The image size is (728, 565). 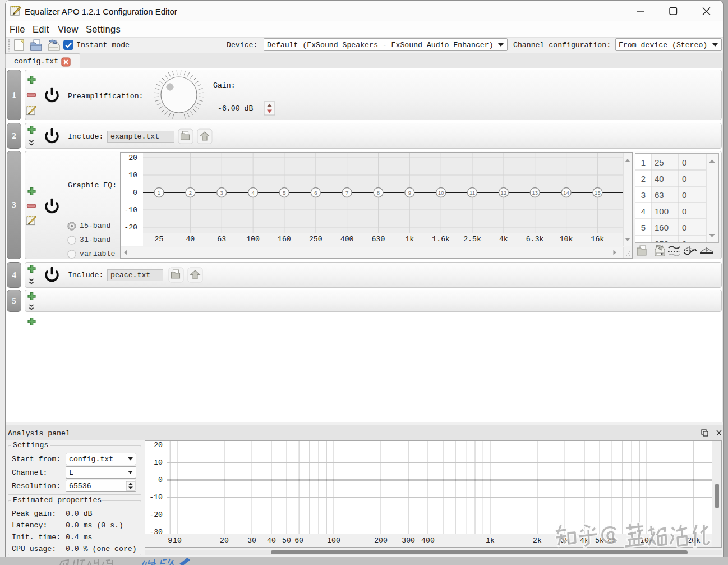 I want to click on svg-text: 5, so click(x=284, y=193).